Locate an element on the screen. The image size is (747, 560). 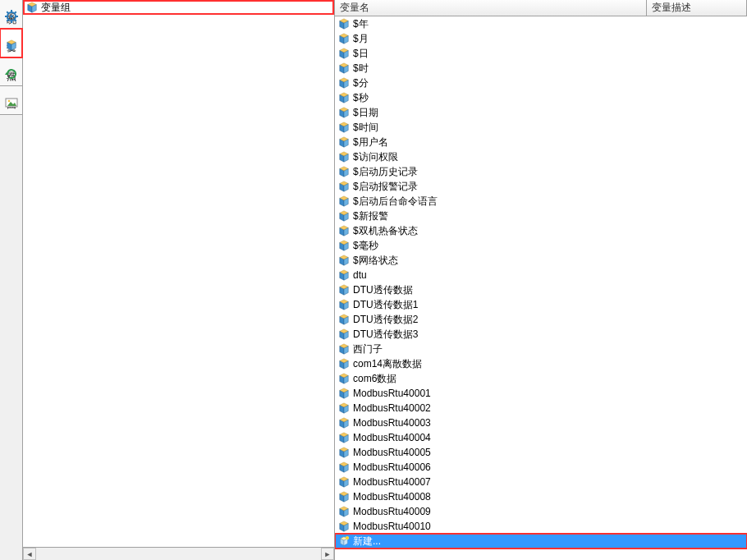
tree-root-label: 变量组 is located at coordinates (56, 8).